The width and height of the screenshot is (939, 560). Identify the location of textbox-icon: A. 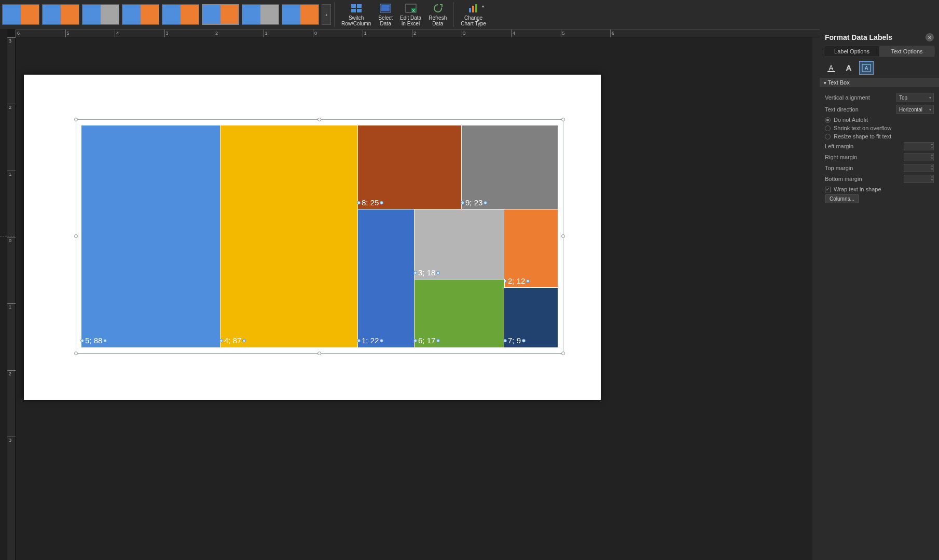
(866, 68).